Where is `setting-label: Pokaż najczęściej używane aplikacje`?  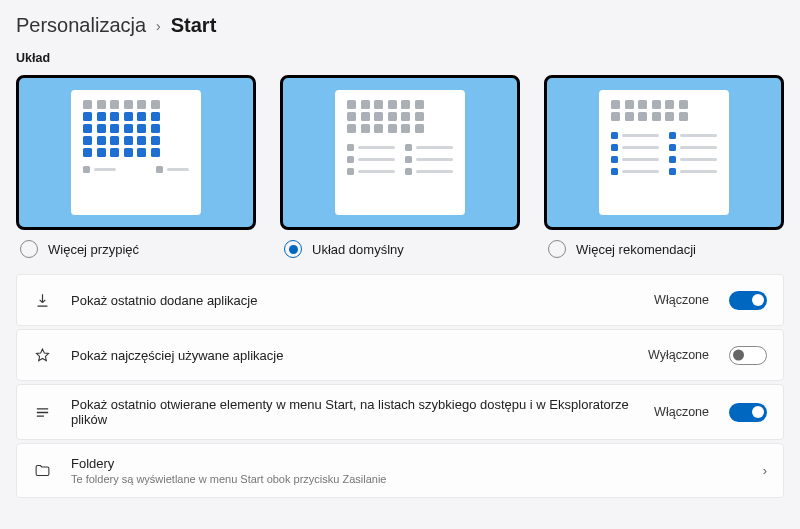
setting-label: Pokaż najczęściej używane aplikacje is located at coordinates (350, 356).